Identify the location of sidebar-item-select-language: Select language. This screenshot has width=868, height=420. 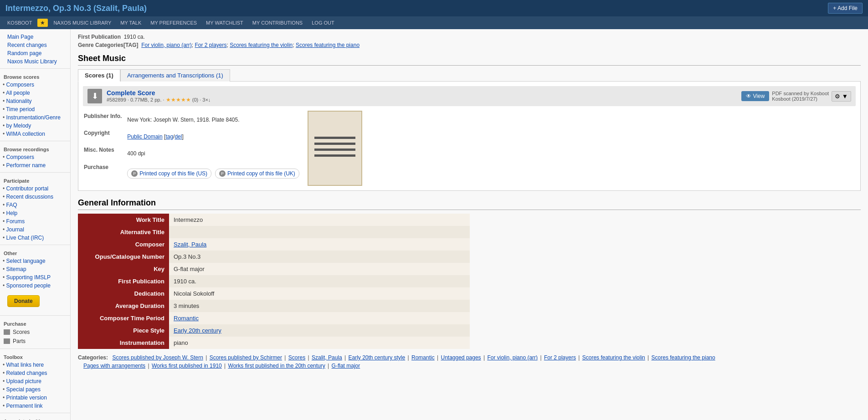
(35, 261).